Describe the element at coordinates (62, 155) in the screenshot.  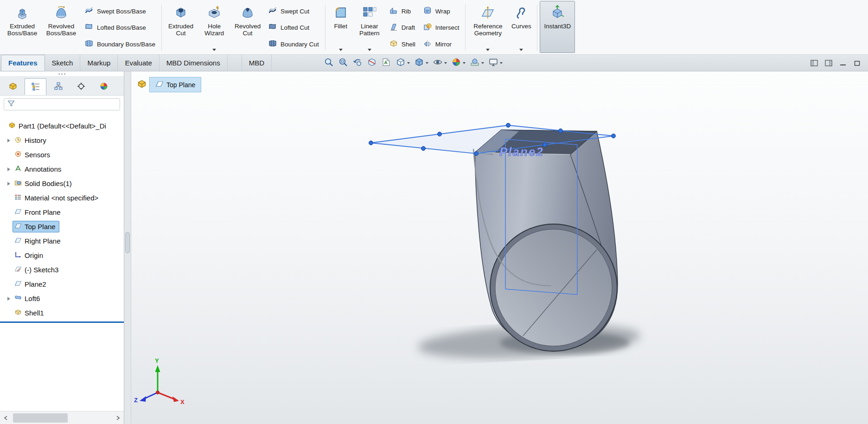
I see `tree-item-sensors: Sensors` at that location.